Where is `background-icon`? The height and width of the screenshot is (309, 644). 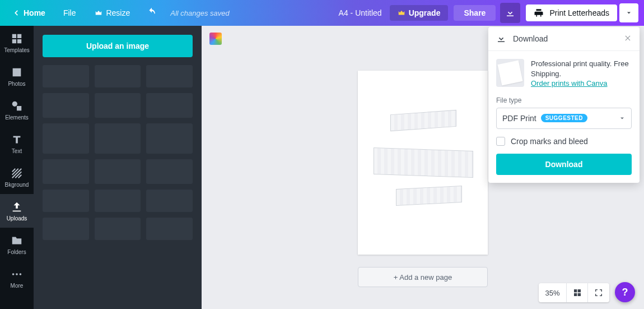
background-icon is located at coordinates (17, 173).